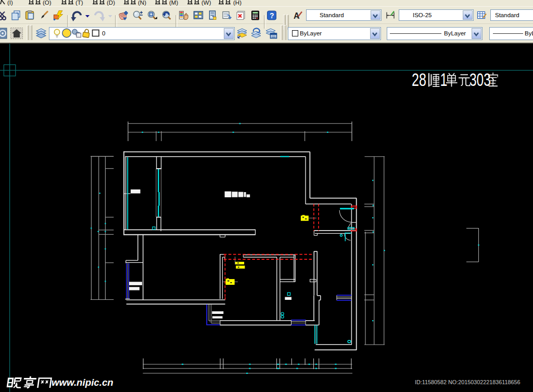  I want to click on svg-text: 1, so click(444, 79).